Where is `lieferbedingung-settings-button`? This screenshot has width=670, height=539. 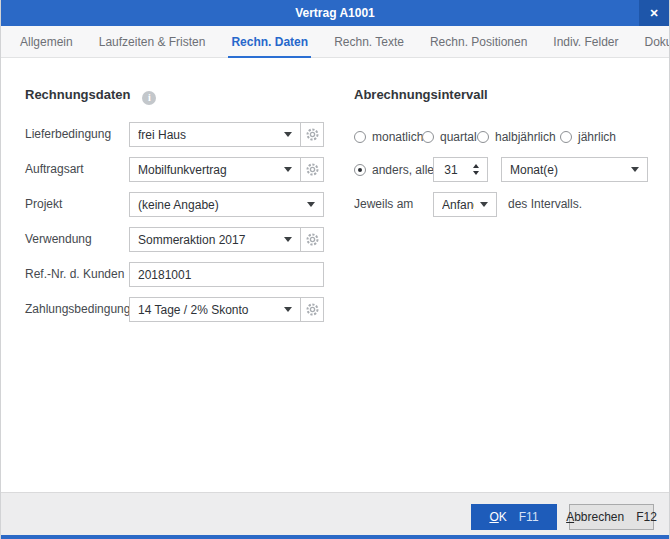
lieferbedingung-settings-button is located at coordinates (312, 134).